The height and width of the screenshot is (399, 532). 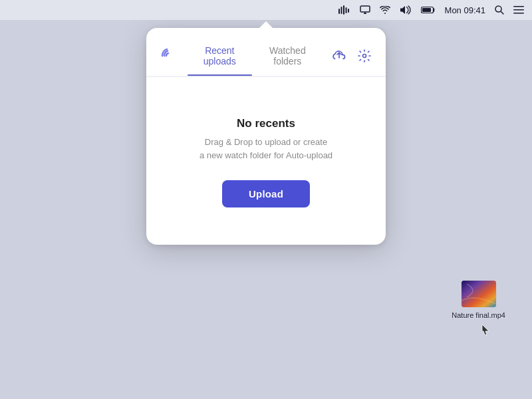 What do you see at coordinates (479, 300) in the screenshot?
I see `desktop-file: Nature final.mp4` at bounding box center [479, 300].